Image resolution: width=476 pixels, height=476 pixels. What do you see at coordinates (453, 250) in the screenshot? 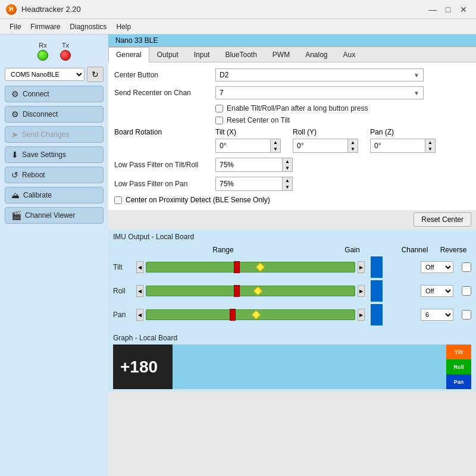
I see `imu-reverse-header: Reverse` at bounding box center [453, 250].